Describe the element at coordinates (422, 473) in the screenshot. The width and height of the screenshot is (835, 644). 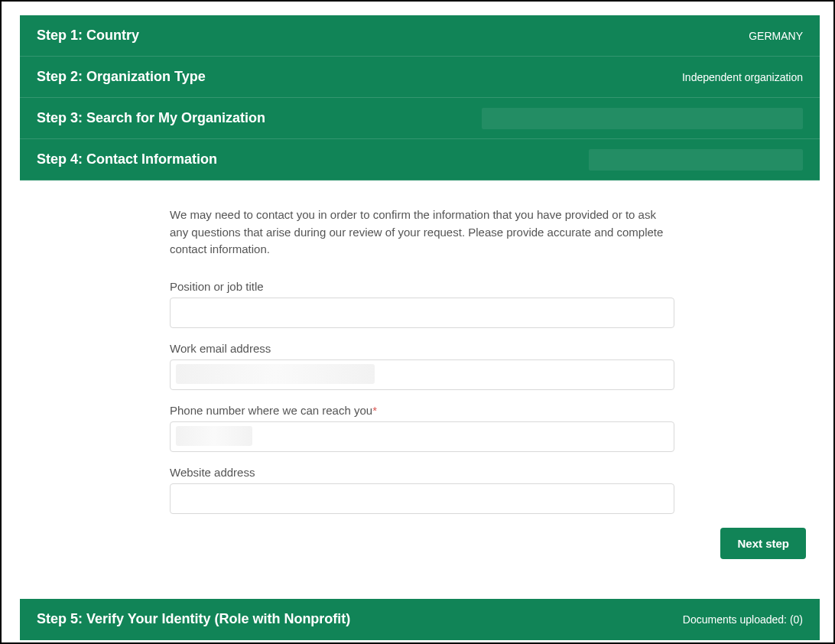
I see `label-website: Website address` at that location.